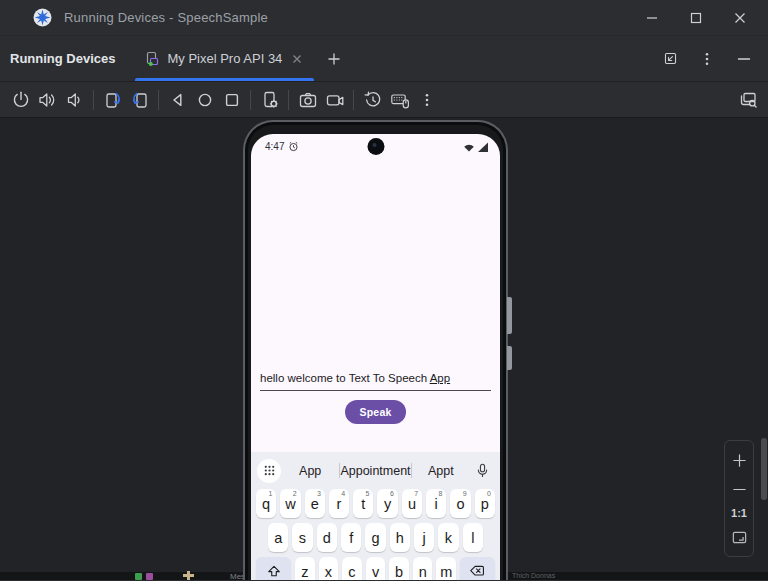 This screenshot has height=581, width=768. I want to click on shift-key, so click(274, 568).